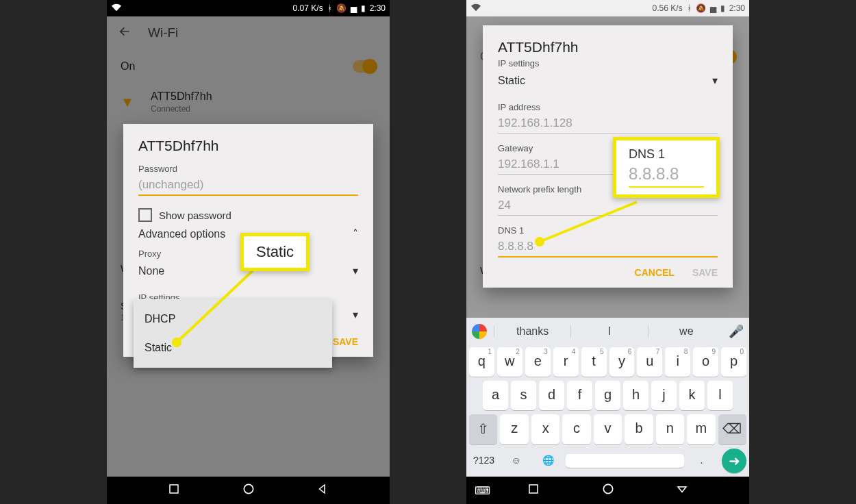 The height and width of the screenshot is (504, 856). What do you see at coordinates (608, 331) in the screenshot?
I see `suggestion-bar: thanks I we 🎤` at bounding box center [608, 331].